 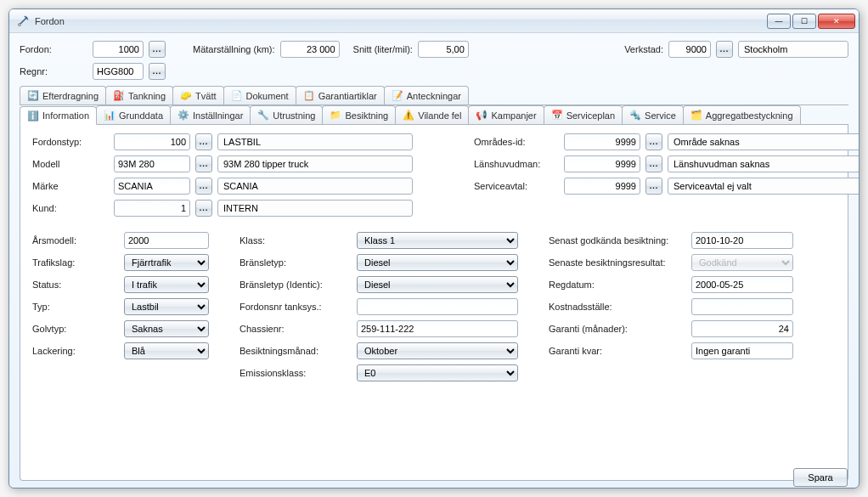 I want to click on tab-label: Utrustning, so click(x=294, y=116).